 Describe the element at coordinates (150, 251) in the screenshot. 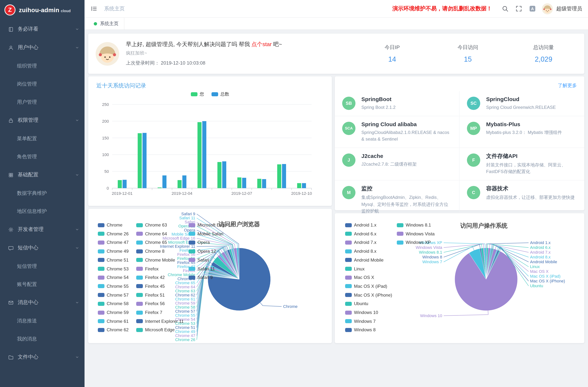

I see `pie-legend-item-16: Chrome 8` at that location.